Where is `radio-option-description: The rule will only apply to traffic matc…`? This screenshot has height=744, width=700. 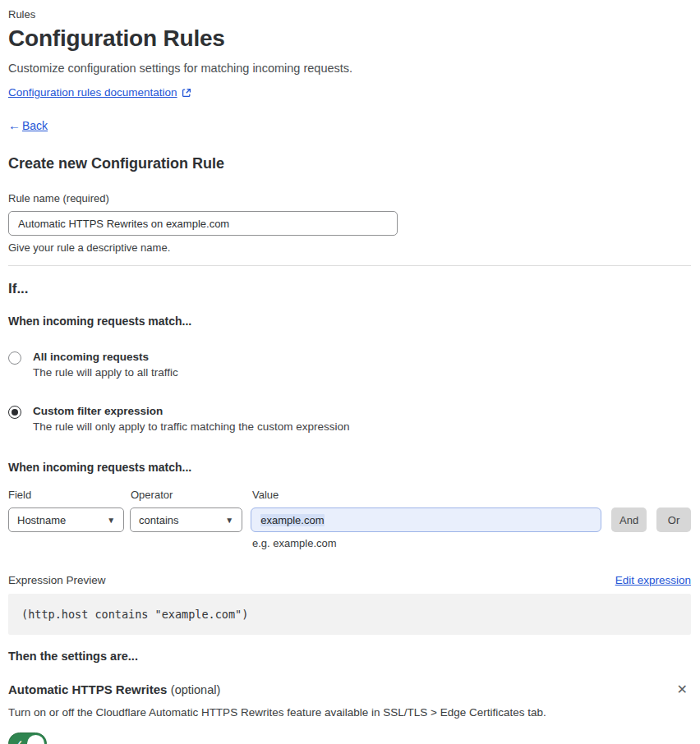 radio-option-description: The rule will only apply to traffic matc… is located at coordinates (191, 427).